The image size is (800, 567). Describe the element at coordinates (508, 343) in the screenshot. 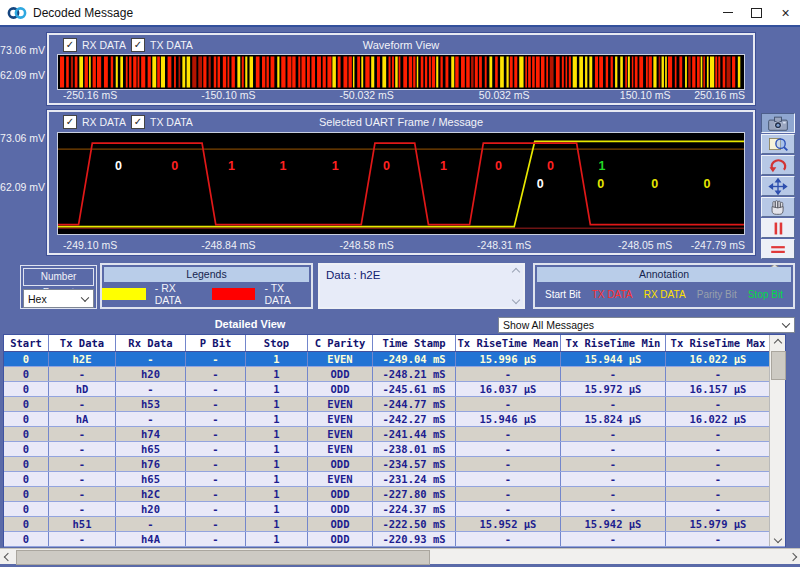

I see `column-header: Tx RiseTime Mean` at that location.